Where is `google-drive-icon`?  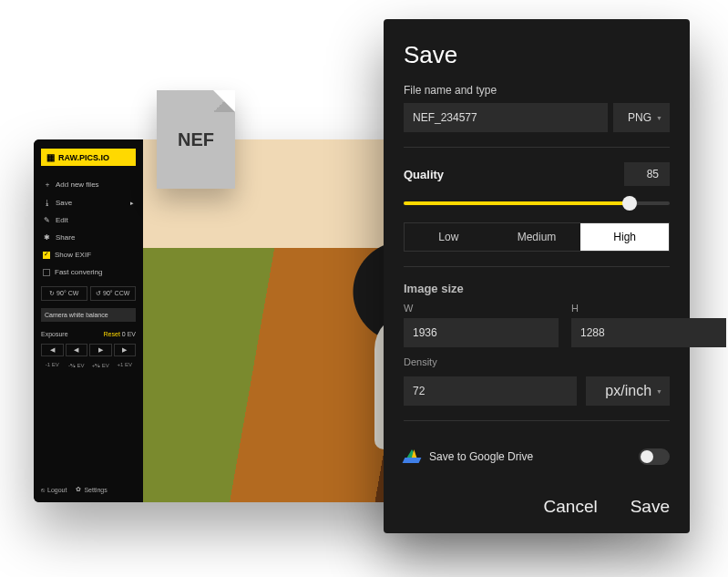 google-drive-icon is located at coordinates (412, 457).